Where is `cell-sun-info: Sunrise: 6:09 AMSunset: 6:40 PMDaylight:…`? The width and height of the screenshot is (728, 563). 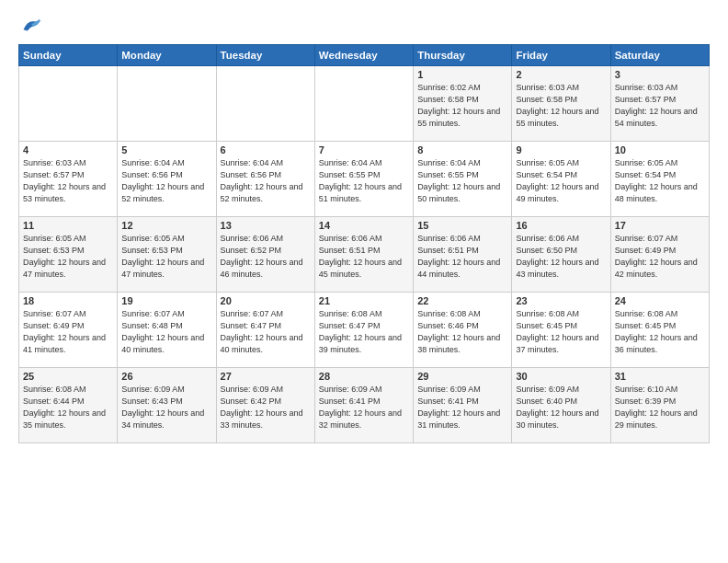
cell-sun-info: Sunrise: 6:09 AMSunset: 6:40 PMDaylight:… is located at coordinates (561, 408).